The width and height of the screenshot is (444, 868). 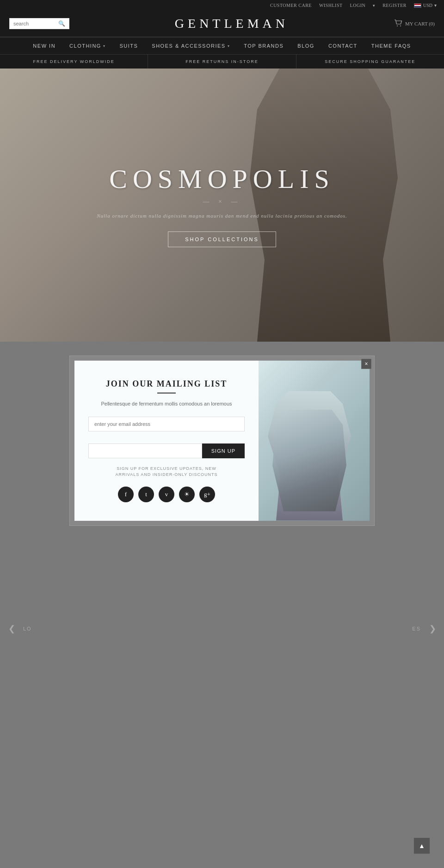 I want to click on shop-collections-button: SHOP COLLECTIONS, so click(x=222, y=239).